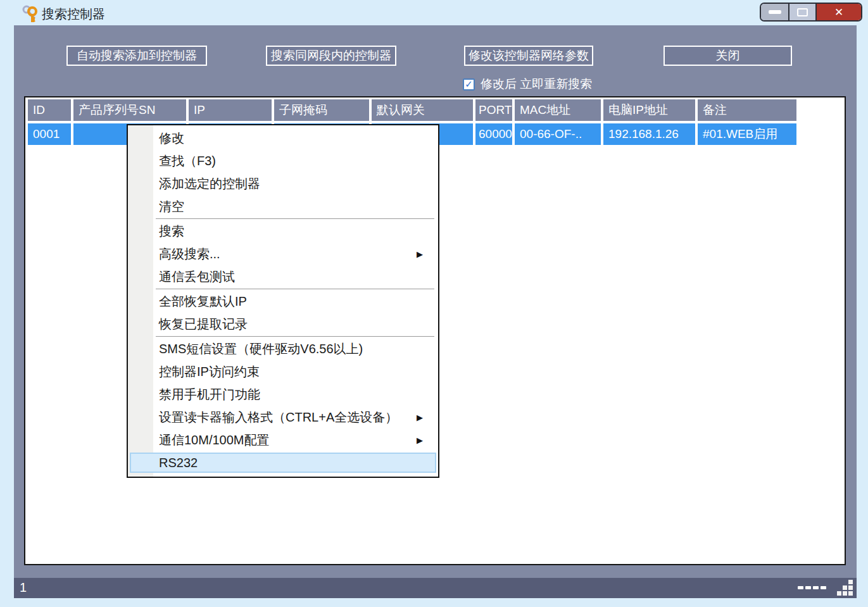 The image size is (868, 607). What do you see at coordinates (283, 463) in the screenshot?
I see `menu-item-rs232: RS232` at bounding box center [283, 463].